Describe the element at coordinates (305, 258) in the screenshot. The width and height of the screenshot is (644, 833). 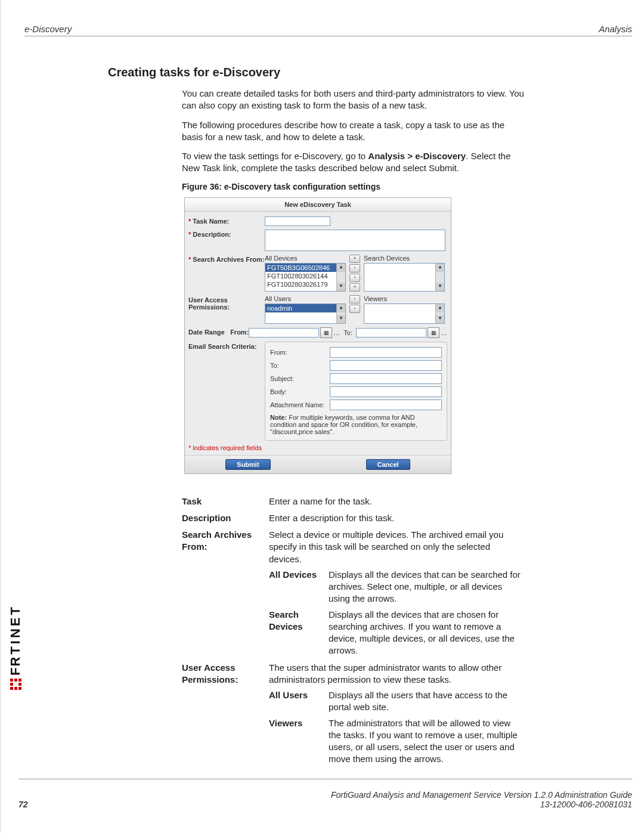
I see `all-devices-title: All Devices` at that location.